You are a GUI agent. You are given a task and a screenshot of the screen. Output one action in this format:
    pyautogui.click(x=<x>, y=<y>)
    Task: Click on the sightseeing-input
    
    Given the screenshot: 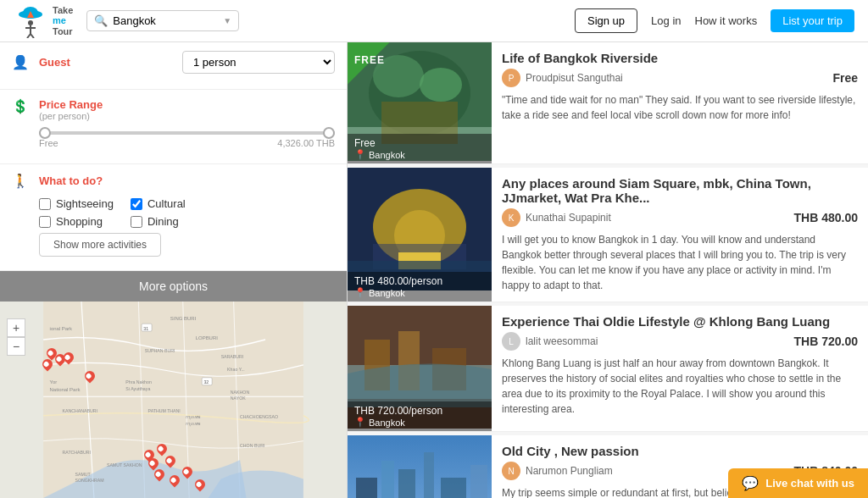 What is the action you would take?
    pyautogui.click(x=45, y=204)
    